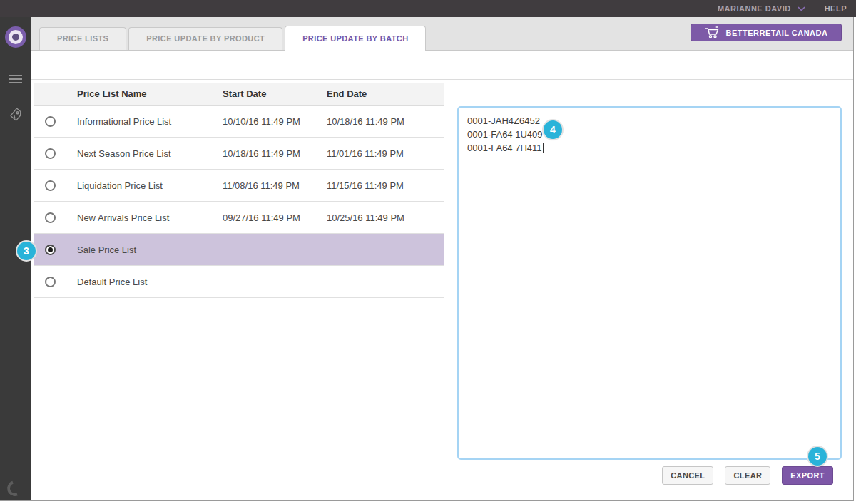  What do you see at coordinates (817, 456) in the screenshot?
I see `step-badge-5: 5` at bounding box center [817, 456].